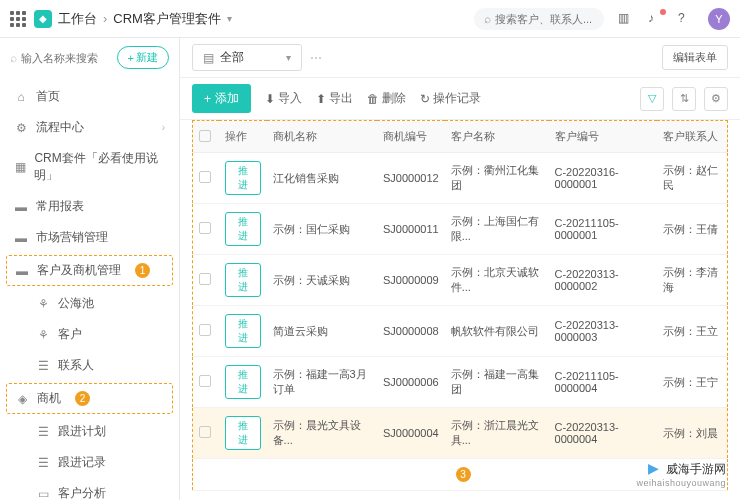 The height and width of the screenshot is (500, 740). What do you see at coordinates (18, 19) in the screenshot?
I see `app-launcher-icon` at bounding box center [18, 19].